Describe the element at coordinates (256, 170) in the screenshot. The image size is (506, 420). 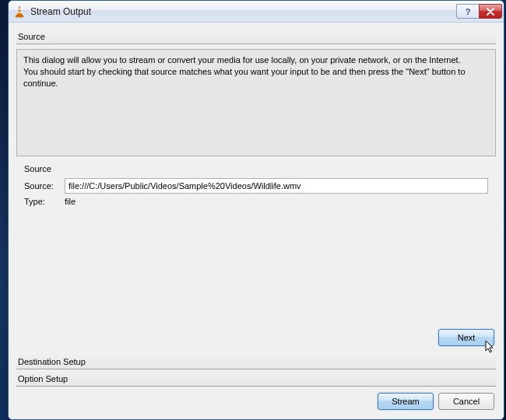
I see `source-group-label: Source` at that location.